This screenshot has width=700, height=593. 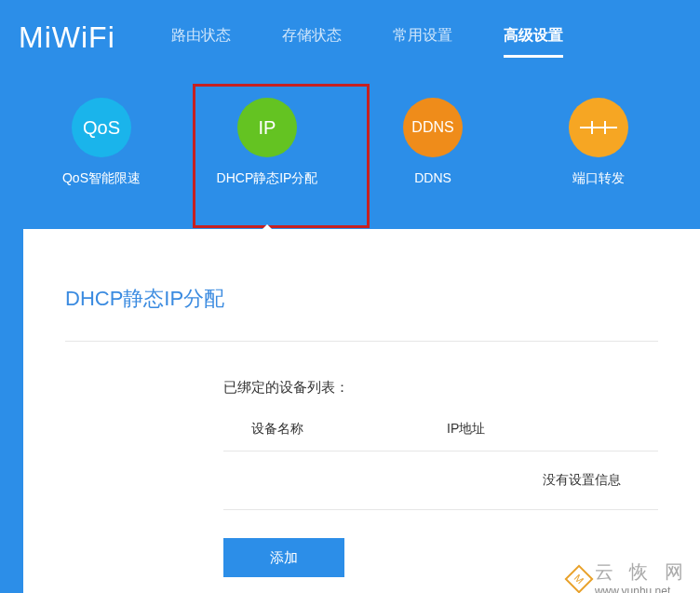 What do you see at coordinates (101, 179) in the screenshot?
I see `feature-label: QoS智能限速` at bounding box center [101, 179].